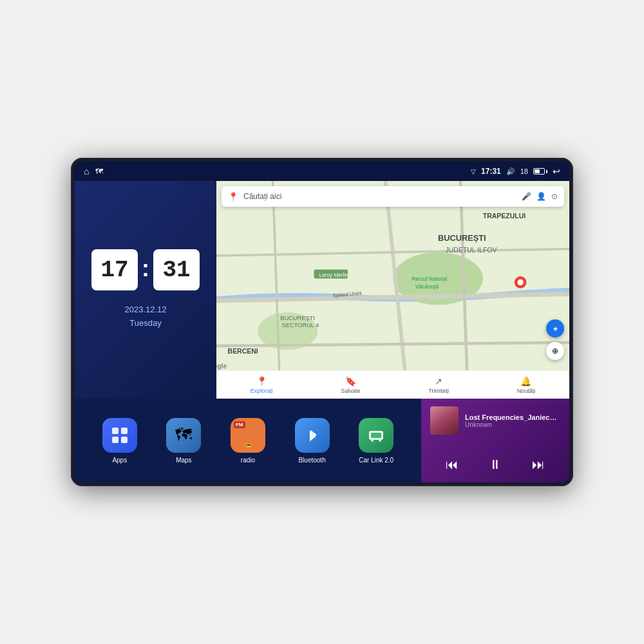 This screenshot has width=644, height=644. Describe the element at coordinates (376, 435) in the screenshot. I see `carlink-icon` at that location.